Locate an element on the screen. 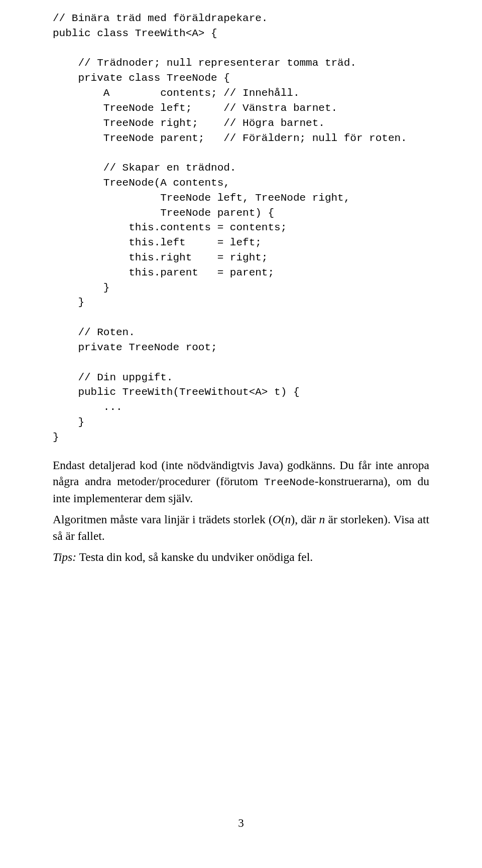 This screenshot has height=868, width=482. code-line: this.left = left; is located at coordinates (157, 243).